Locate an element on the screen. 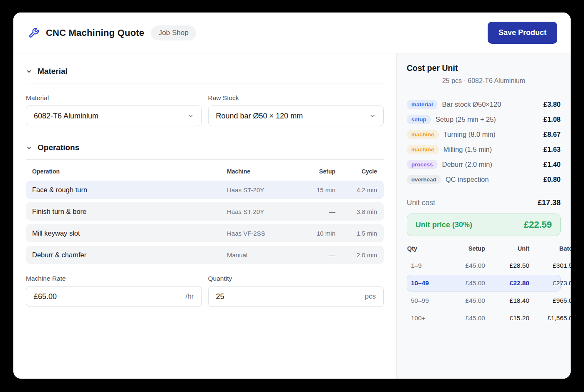  raw-stock-field: Raw Stock Round bar Ø50 × 120 mm is located at coordinates (296, 110).